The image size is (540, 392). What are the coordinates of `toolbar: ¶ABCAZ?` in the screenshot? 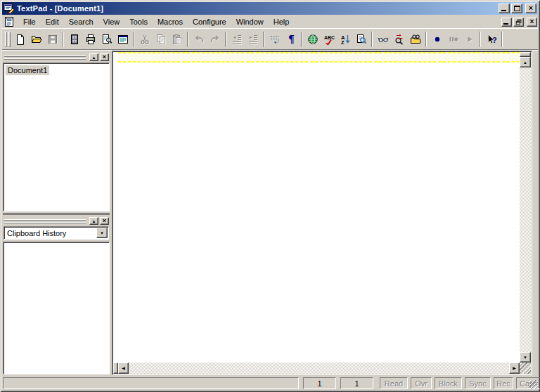 It's located at (270, 39).